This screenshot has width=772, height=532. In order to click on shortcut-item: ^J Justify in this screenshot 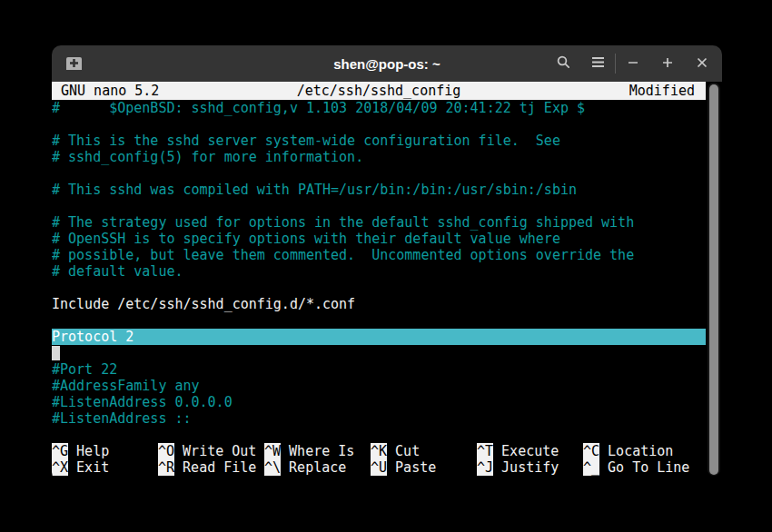, I will do `click(530, 468)`.